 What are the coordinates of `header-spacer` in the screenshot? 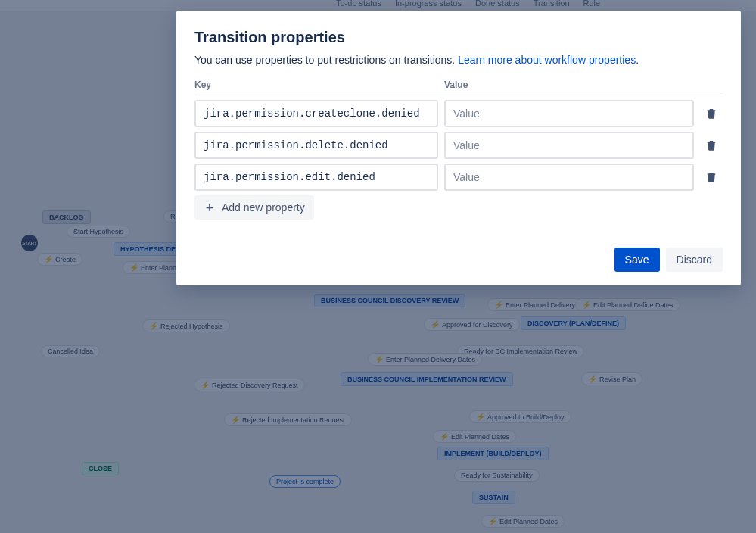 It's located at (711, 85).